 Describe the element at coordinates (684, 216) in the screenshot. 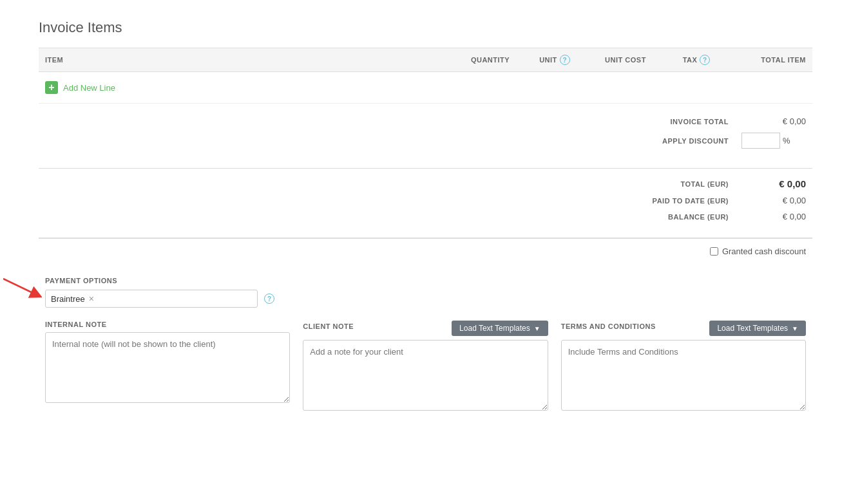

I see `balance-row: BALANCE (EUR) € 0,00` at that location.